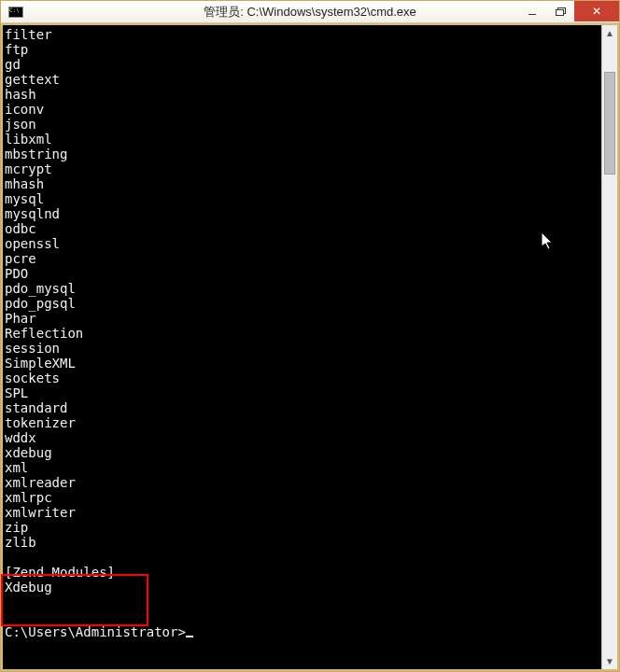  What do you see at coordinates (560, 11) in the screenshot?
I see `maximize-button` at bounding box center [560, 11].